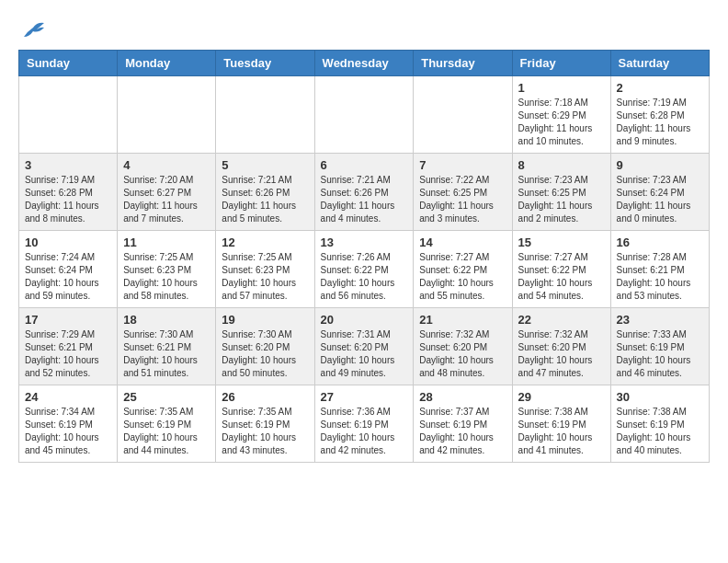 The width and height of the screenshot is (728, 563). What do you see at coordinates (462, 431) in the screenshot?
I see `day-info: Sunrise: 7:37 AM Sunset: 6:19 PM Dayligh…` at bounding box center [462, 431].